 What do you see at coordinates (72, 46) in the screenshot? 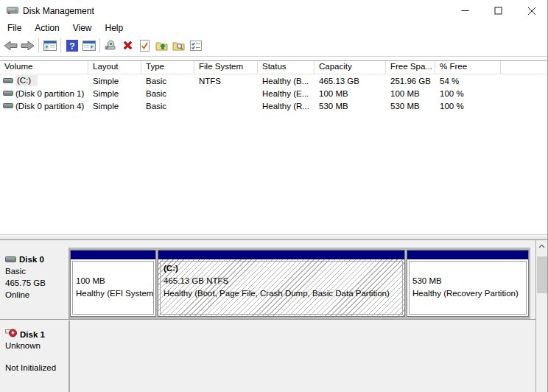
I see `help-button: ?` at bounding box center [72, 46].